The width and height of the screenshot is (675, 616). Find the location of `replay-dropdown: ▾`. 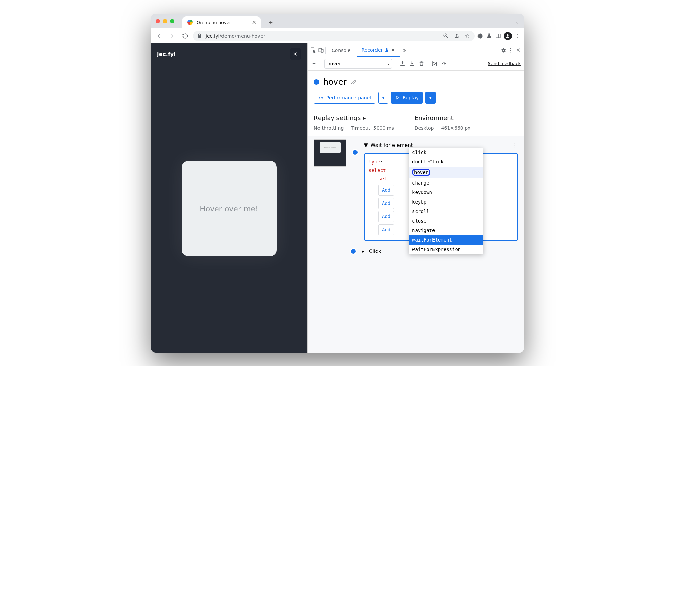

replay-dropdown: ▾ is located at coordinates (430, 98).